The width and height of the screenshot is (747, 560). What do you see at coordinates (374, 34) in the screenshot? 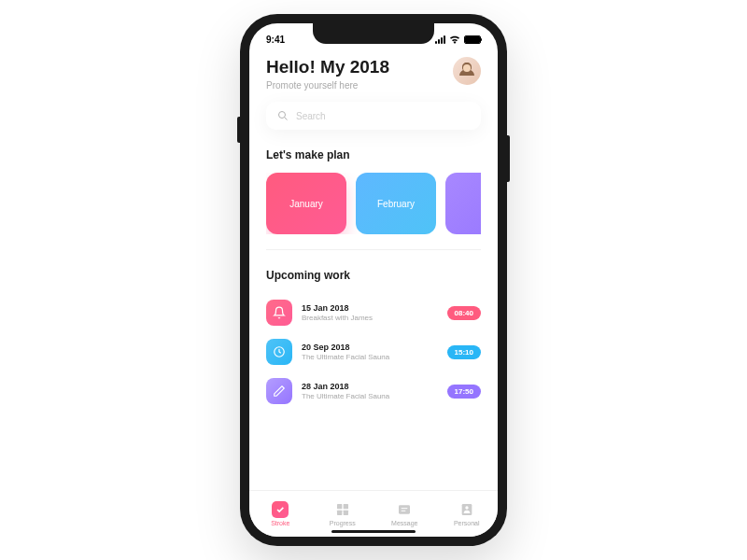
I see `notch` at bounding box center [374, 34].